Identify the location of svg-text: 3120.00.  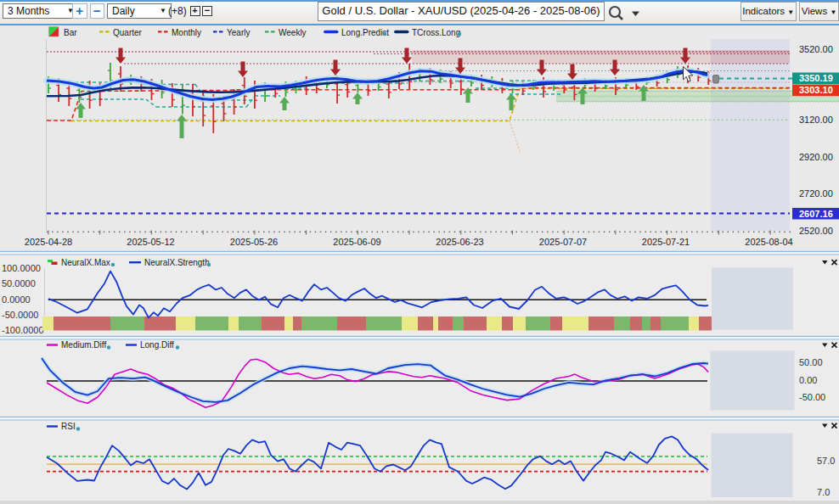
(816, 120).